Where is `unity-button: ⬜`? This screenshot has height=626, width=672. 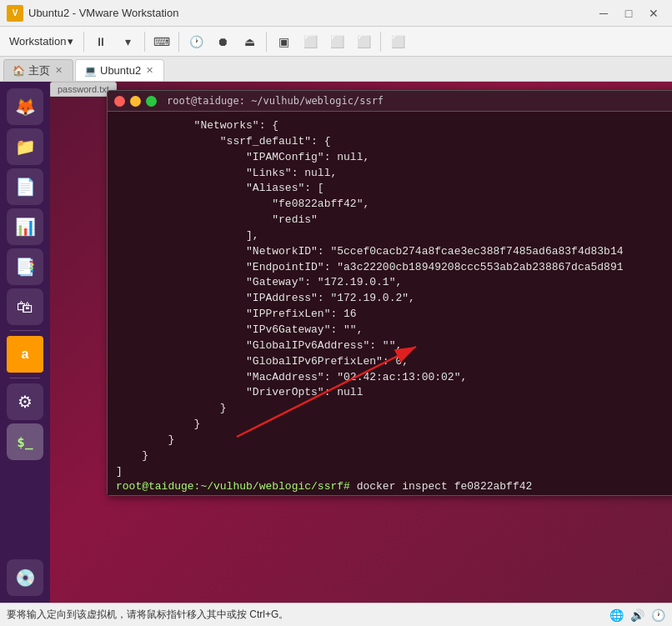 unity-button: ⬜ is located at coordinates (337, 42).